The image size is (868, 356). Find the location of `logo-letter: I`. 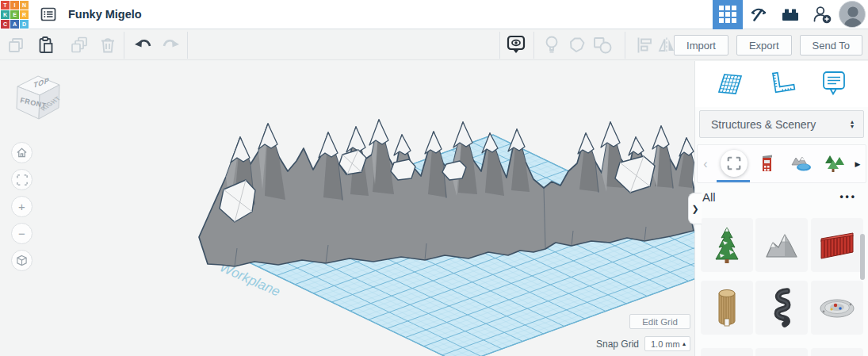

logo-letter: I is located at coordinates (14, 5).